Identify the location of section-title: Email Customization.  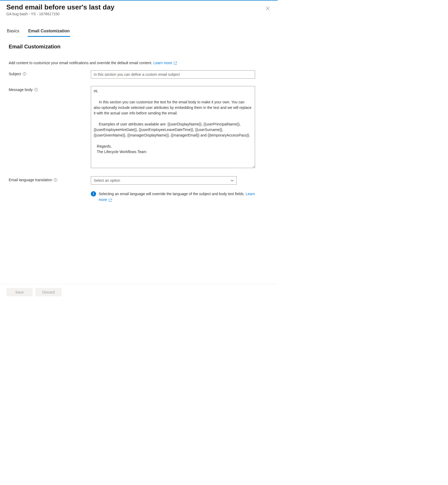
(139, 47).